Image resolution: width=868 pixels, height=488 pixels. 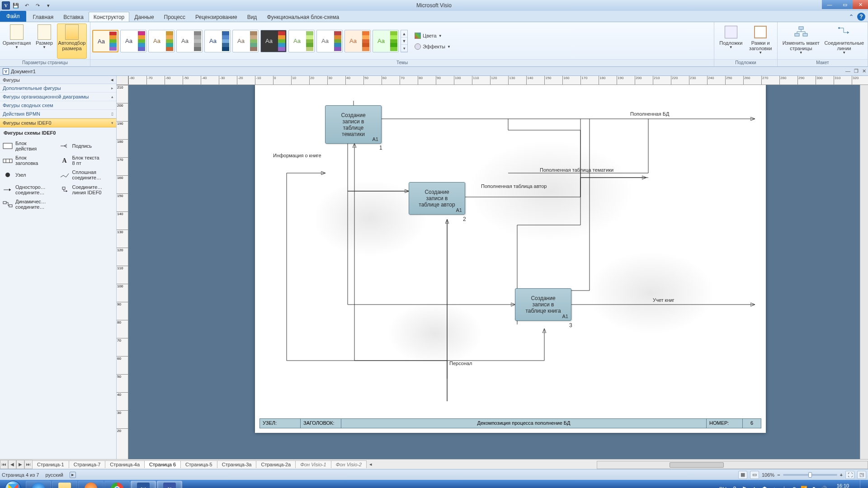 I want to click on view-mode-icon: ▦, so click(x=743, y=475).